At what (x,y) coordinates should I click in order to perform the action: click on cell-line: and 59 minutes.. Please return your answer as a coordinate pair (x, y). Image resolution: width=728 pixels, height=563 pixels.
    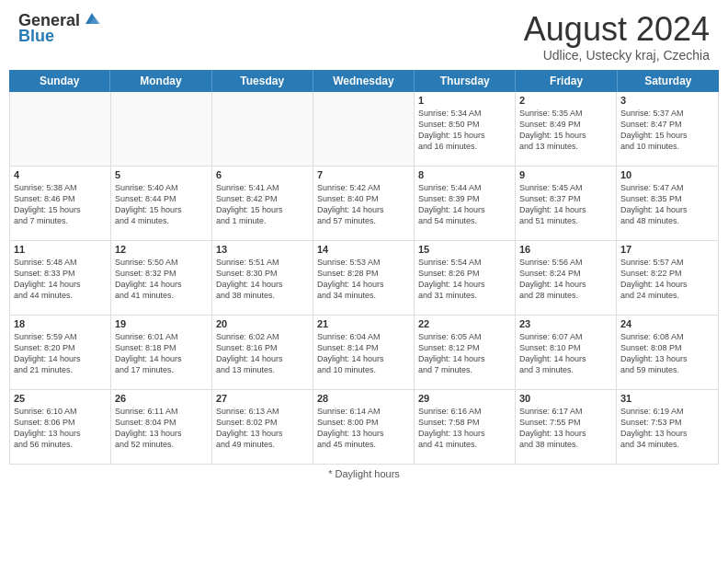
    Looking at the image, I should click on (667, 370).